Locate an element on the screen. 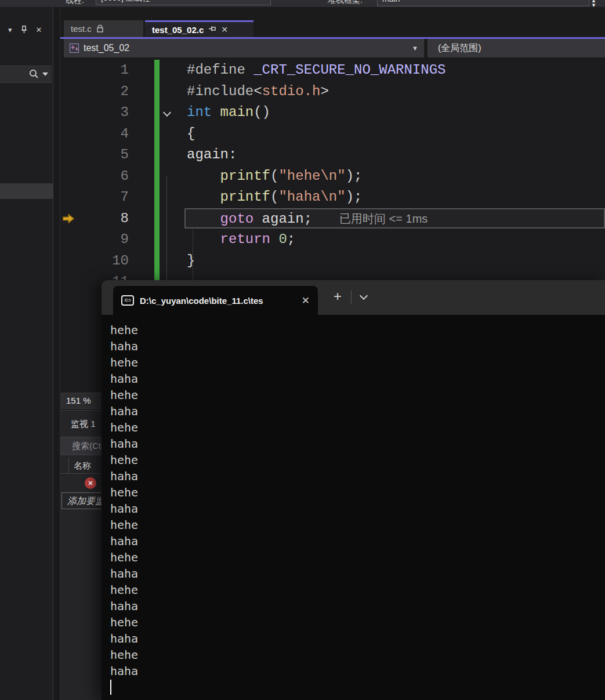  stack-frame-combobox: main is located at coordinates (483, 3).